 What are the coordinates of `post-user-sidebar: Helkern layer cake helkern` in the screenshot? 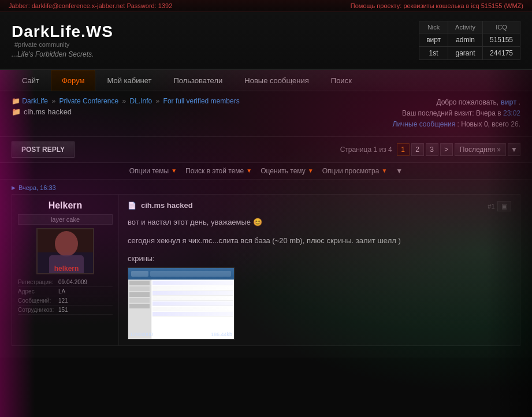 It's located at (66, 270).